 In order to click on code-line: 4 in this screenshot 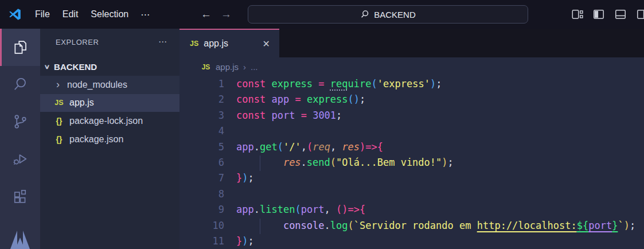, I will do `click(412, 131)`.